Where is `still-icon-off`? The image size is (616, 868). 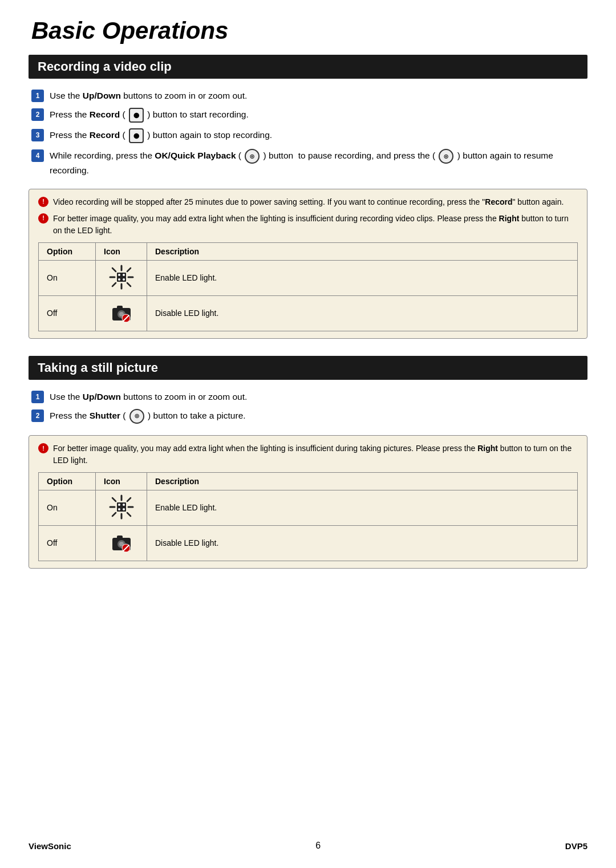 still-icon-off is located at coordinates (121, 543).